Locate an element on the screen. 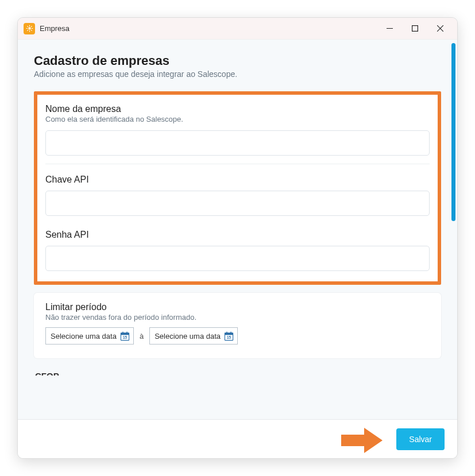  date-to-picker: Selecione uma data 15 is located at coordinates (194, 336).